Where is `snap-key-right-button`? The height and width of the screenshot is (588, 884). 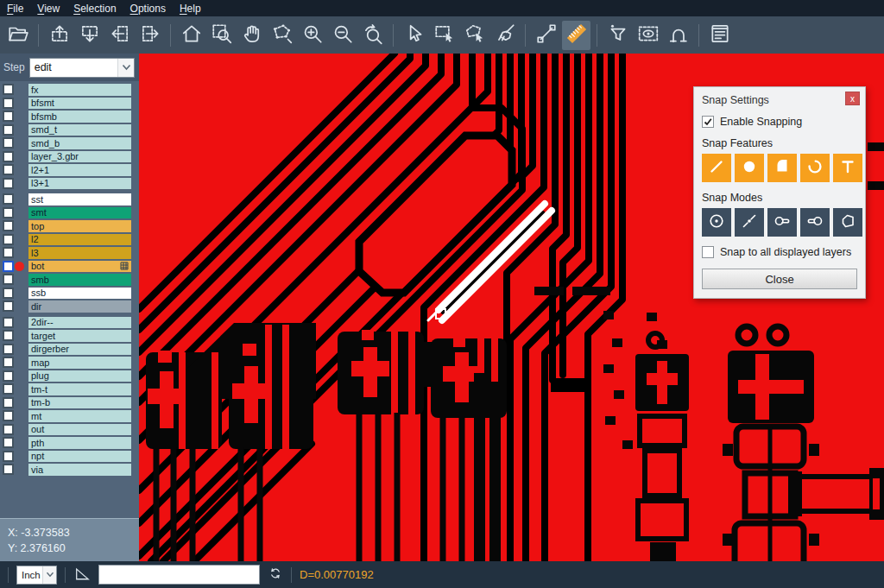
snap-key-right-button is located at coordinates (815, 223).